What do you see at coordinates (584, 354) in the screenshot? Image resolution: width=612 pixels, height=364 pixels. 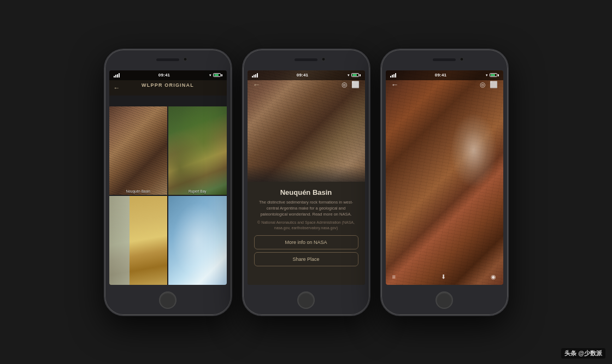 I see `watermark: 头条 @少数派` at bounding box center [584, 354].